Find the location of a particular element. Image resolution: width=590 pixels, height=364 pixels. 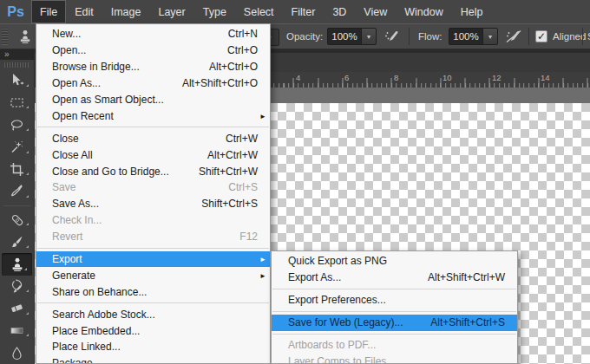

menubar-item-layer: Layer is located at coordinates (172, 12).